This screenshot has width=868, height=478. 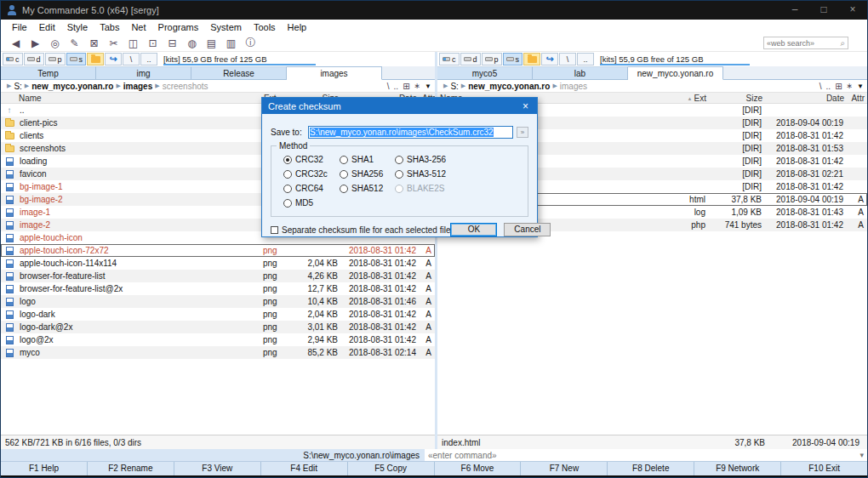 What do you see at coordinates (311, 174) in the screenshot?
I see `radio-crc32c: CRC32c` at bounding box center [311, 174].